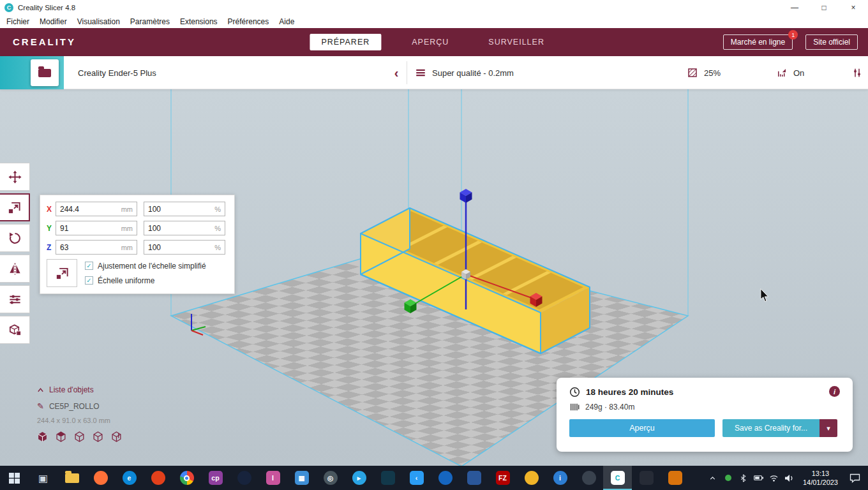  What do you see at coordinates (744, 478) in the screenshot?
I see `bluetooth-icon` at bounding box center [744, 478].